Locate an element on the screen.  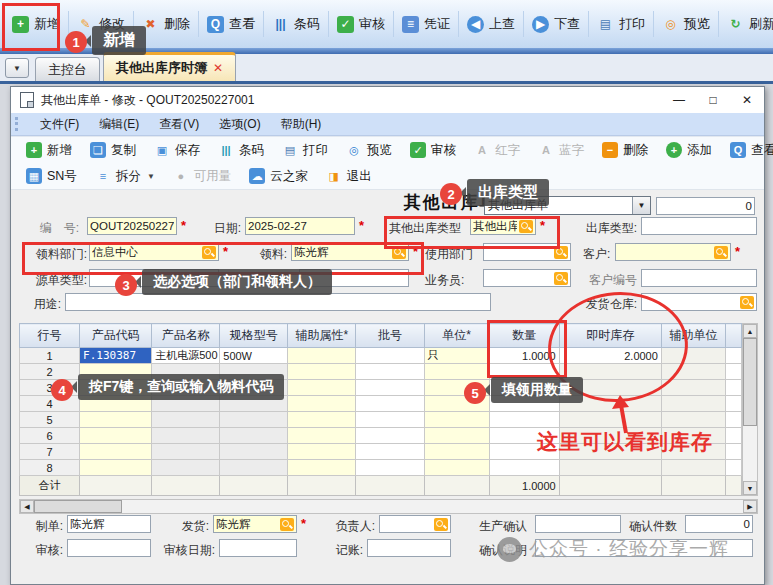
tab-list-dropdown-button: ▼ is located at coordinates (17, 68).